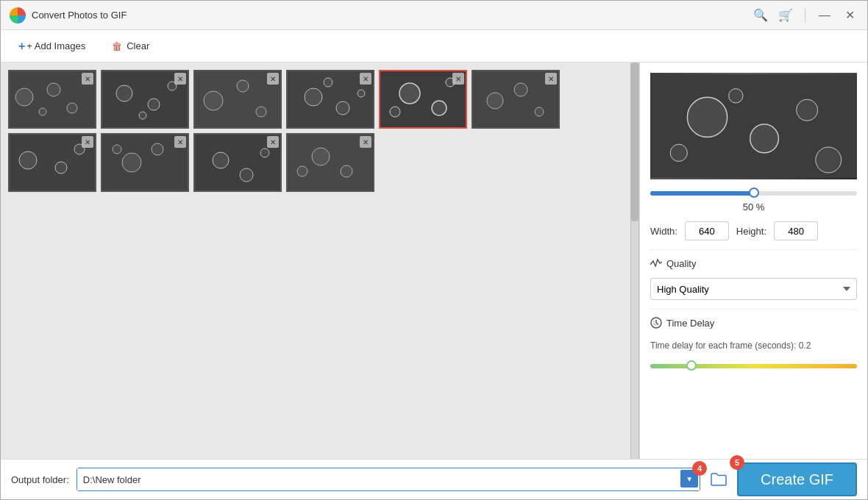 The width and height of the screenshot is (868, 500). What do you see at coordinates (707, 231) in the screenshot?
I see `width-input` at bounding box center [707, 231].